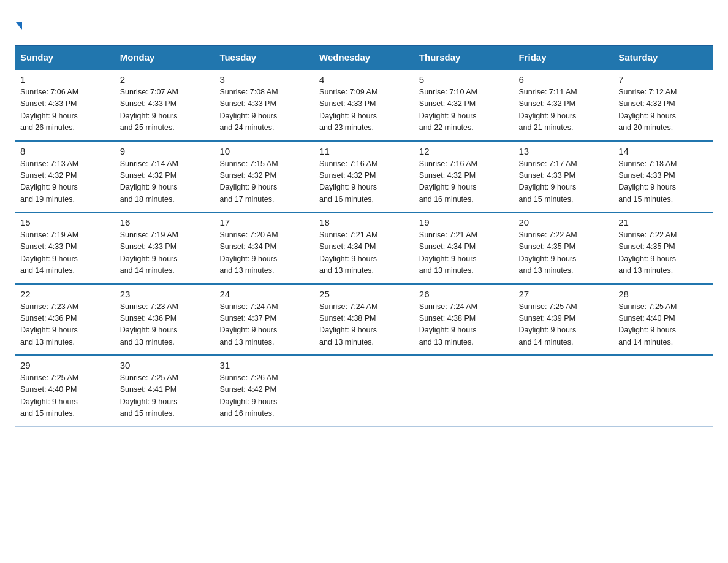 Image resolution: width=728 pixels, height=563 pixels. I want to click on calendar-cell: 6Sunrise: 7:11 AMSunset: 4:32 PMDaylight…, so click(564, 105).